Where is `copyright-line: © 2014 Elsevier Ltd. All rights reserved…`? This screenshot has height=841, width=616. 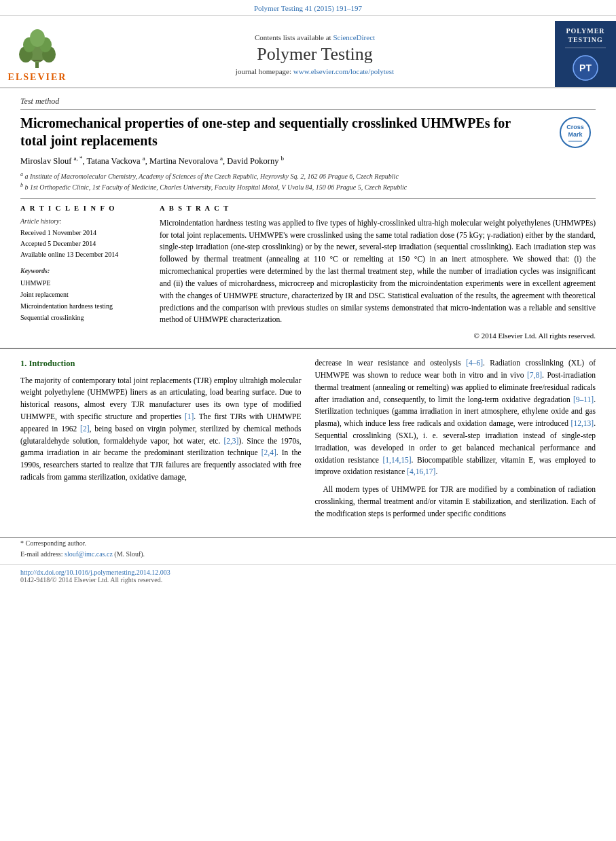 copyright-line: © 2014 Elsevier Ltd. All rights reserved… is located at coordinates (378, 336).